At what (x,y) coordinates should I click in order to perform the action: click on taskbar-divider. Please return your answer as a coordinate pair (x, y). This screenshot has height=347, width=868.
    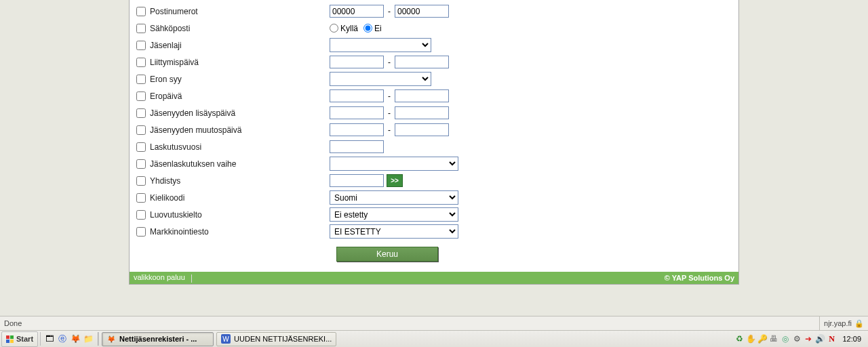
    Looking at the image, I should click on (98, 339).